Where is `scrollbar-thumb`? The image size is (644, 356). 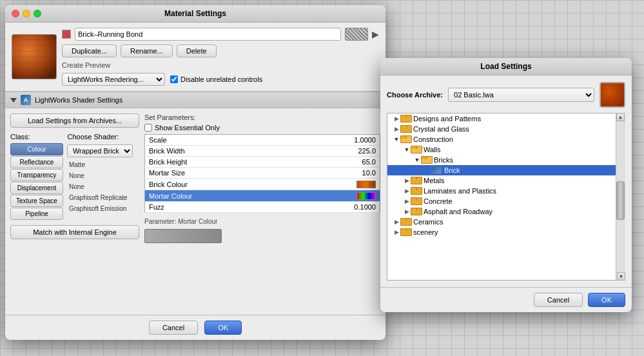
scrollbar-thumb is located at coordinates (620, 201).